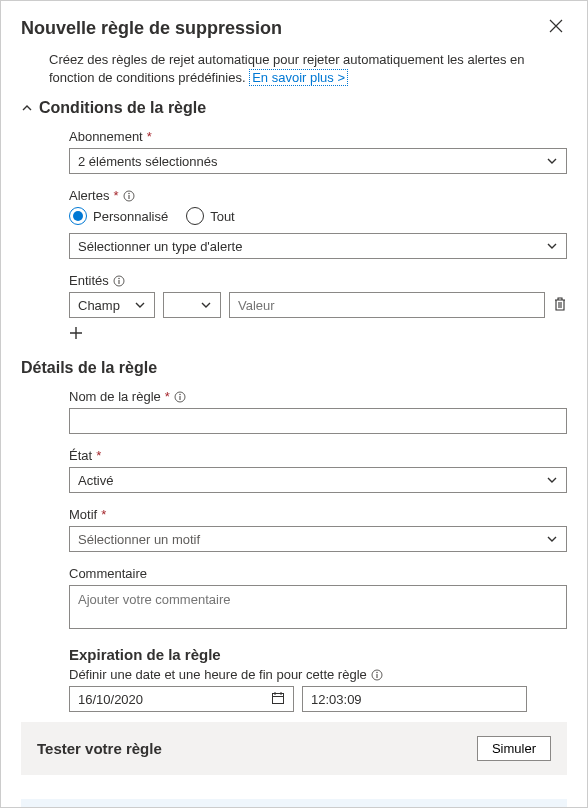  Describe the element at coordinates (318, 421) in the screenshot. I see `rule-name-input` at that location.